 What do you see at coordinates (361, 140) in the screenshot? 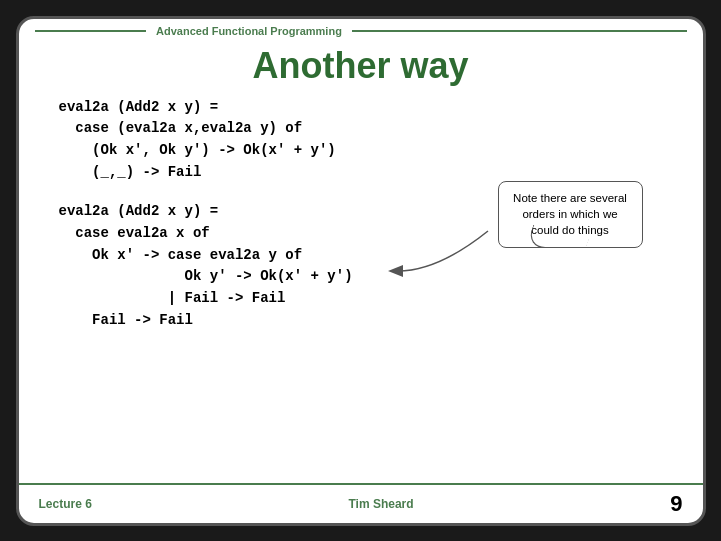
I see `code-top: eval2a (Add2 x y) = case (eval2a x,eval2…` at bounding box center [361, 140].